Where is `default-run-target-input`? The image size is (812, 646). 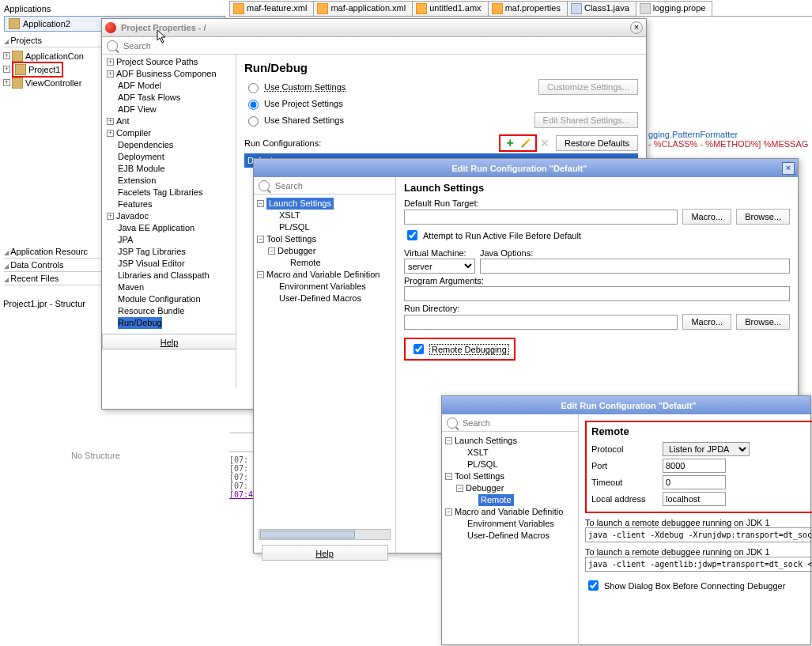 default-run-target-input is located at coordinates (541, 217).